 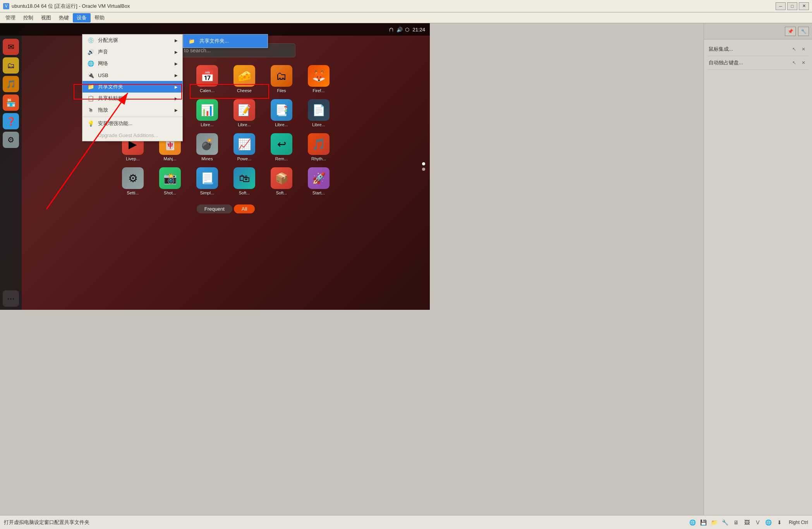 I want to click on app-item: 🦊 Firef..., so click(x=319, y=79).